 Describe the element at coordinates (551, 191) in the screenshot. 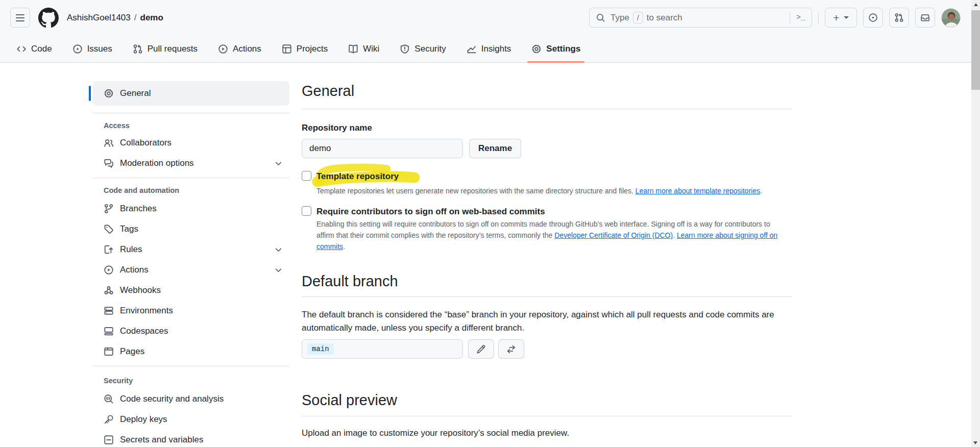

I see `template-repository-description: Template repositories let users generate…` at that location.